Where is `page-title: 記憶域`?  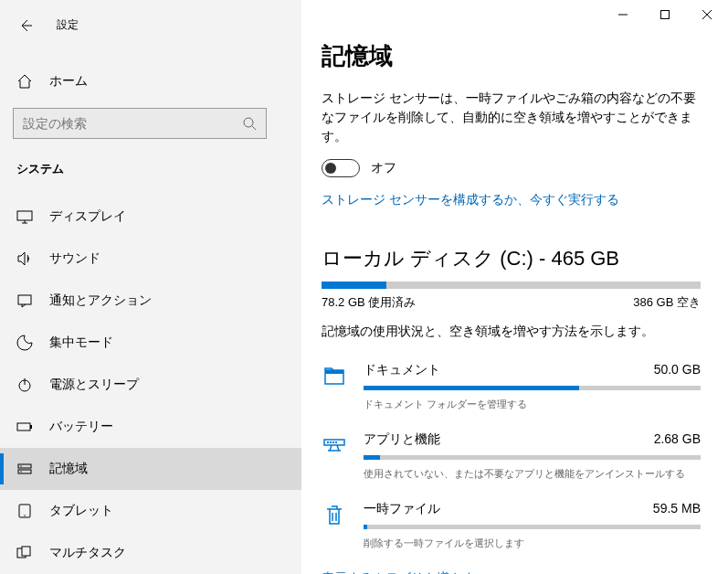 page-title: 記憶域 is located at coordinates (512, 57).